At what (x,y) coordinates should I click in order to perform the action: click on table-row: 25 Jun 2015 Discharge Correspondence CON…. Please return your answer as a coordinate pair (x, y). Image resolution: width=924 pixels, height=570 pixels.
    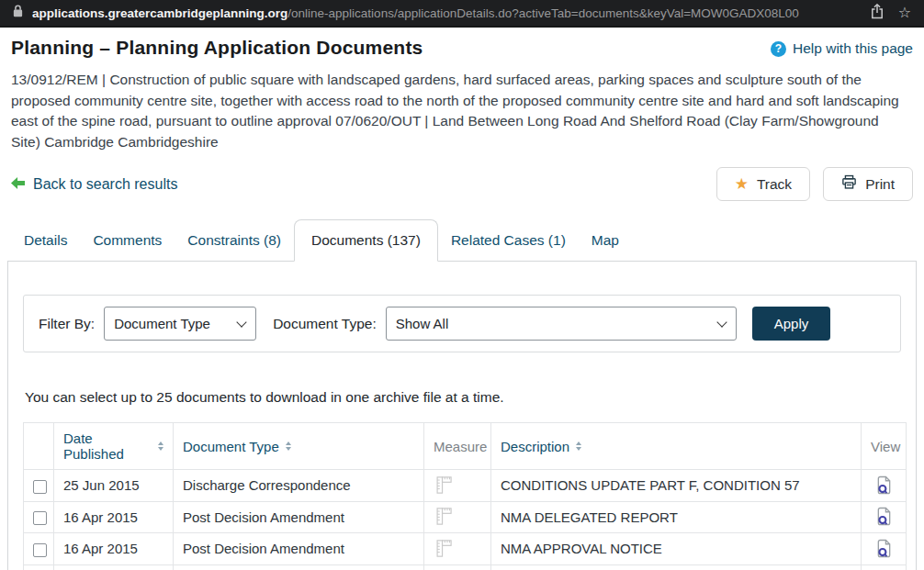
    Looking at the image, I should click on (465, 486).